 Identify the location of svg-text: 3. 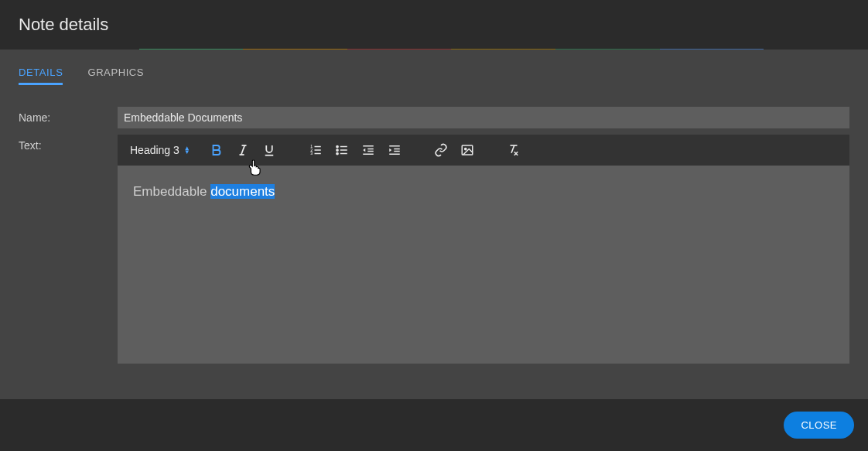
(311, 153).